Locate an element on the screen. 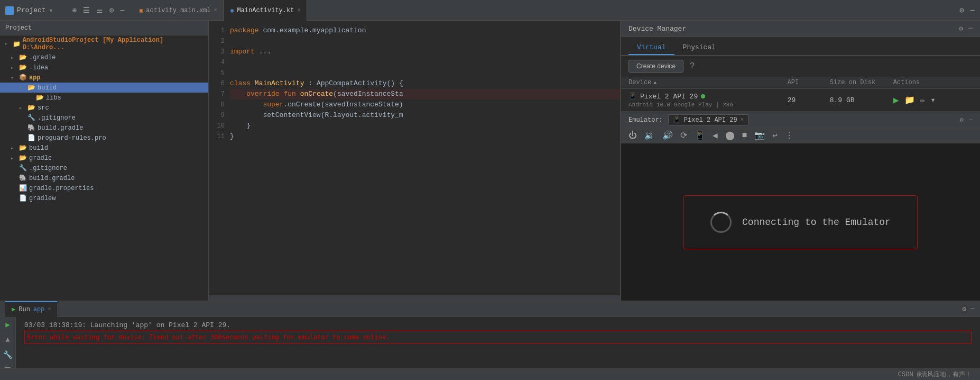  minimize-icon: ─ is located at coordinates (122, 11).